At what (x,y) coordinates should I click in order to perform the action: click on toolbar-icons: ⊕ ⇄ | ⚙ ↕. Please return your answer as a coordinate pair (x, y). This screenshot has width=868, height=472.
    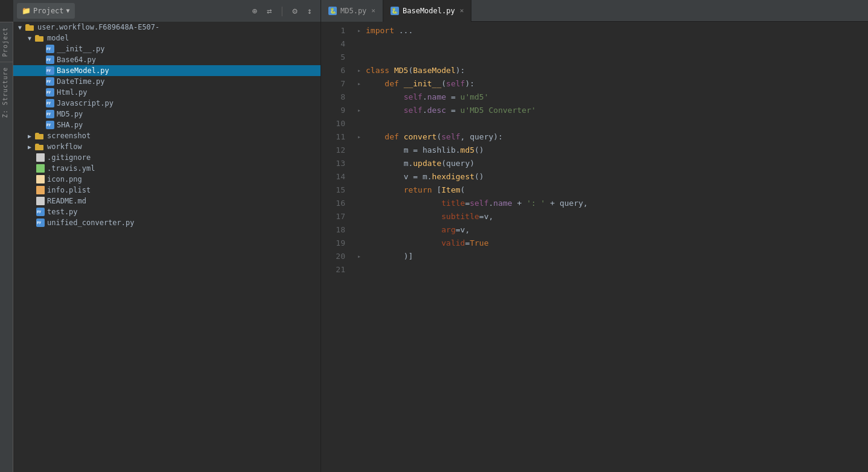
    Looking at the image, I should click on (284, 11).